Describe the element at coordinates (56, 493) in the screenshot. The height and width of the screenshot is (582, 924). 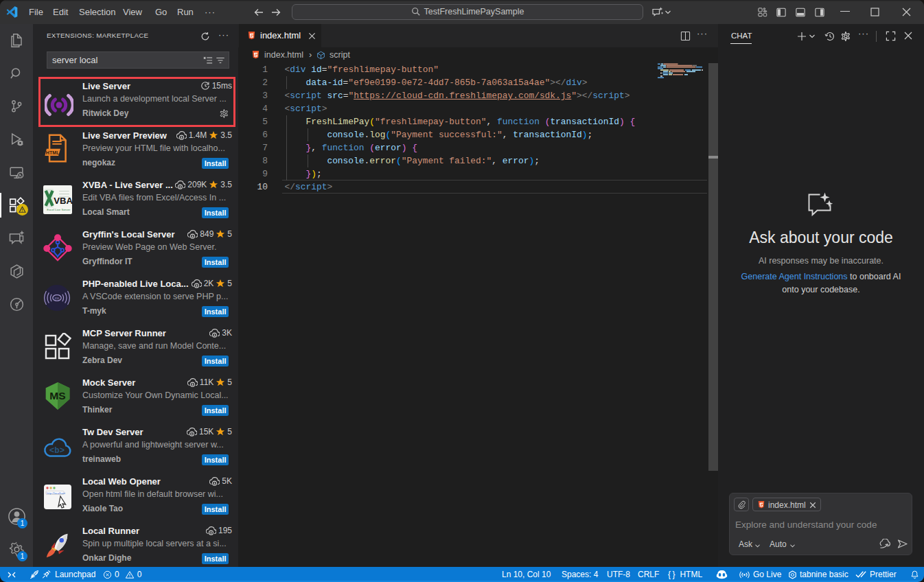
I see `svg-text: http://localhost` at that location.